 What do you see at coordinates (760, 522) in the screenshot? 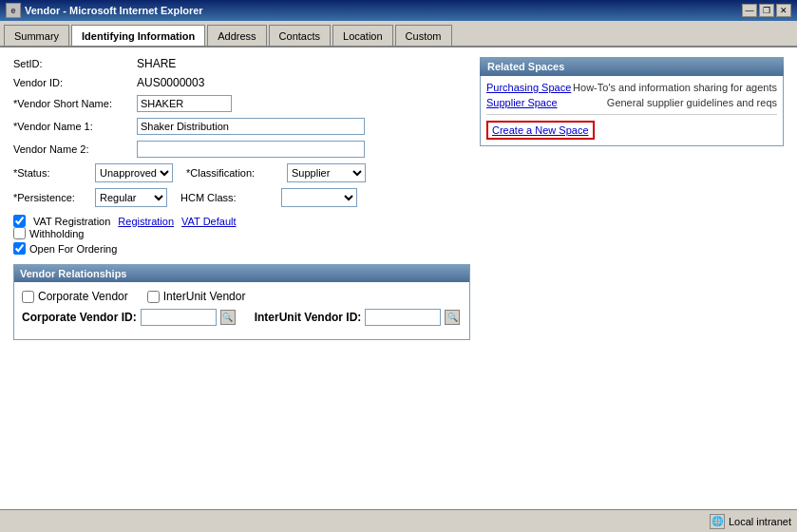
I see `status-text: Local intranet` at bounding box center [760, 522].